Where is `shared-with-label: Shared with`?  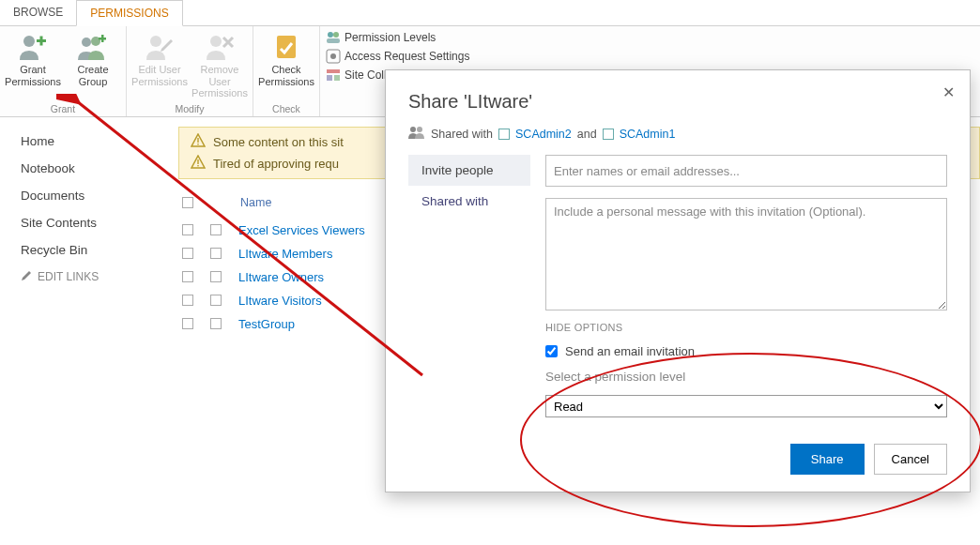
shared-with-label: Shared with is located at coordinates (462, 134).